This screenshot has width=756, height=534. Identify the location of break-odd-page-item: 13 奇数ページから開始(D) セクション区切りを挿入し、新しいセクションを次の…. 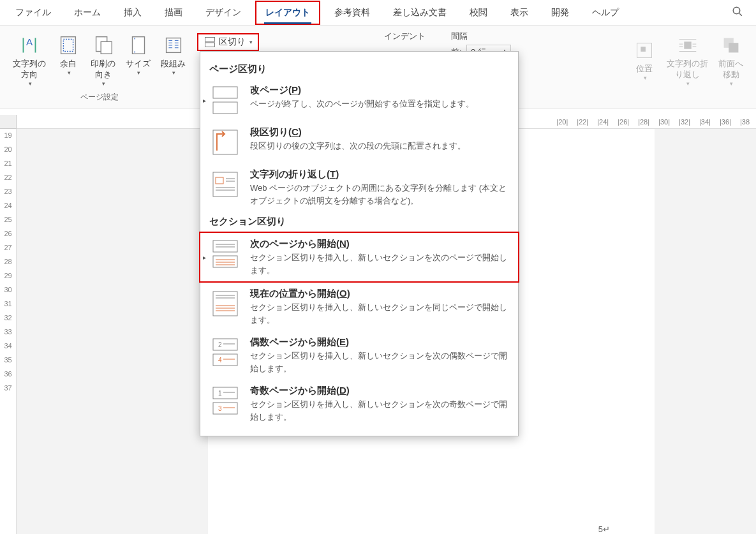
(359, 404).